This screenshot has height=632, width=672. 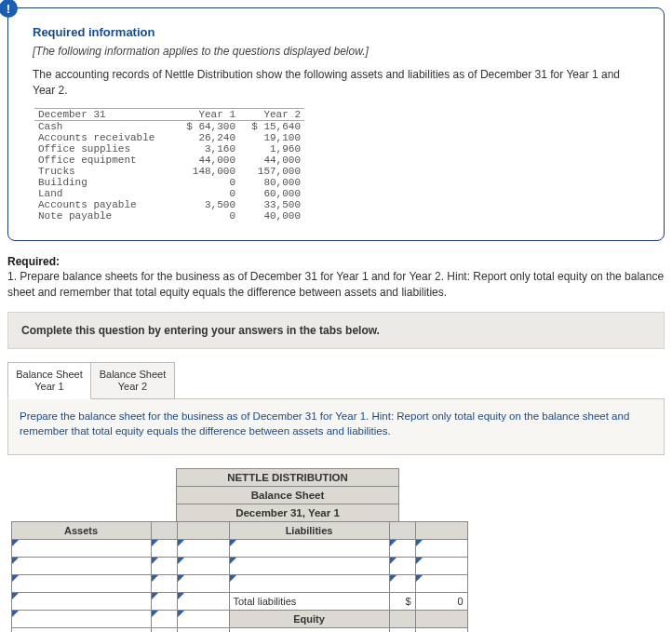 I want to click on tab-balance-sheet-year1: Balance Sheet Year 1, so click(x=49, y=381).